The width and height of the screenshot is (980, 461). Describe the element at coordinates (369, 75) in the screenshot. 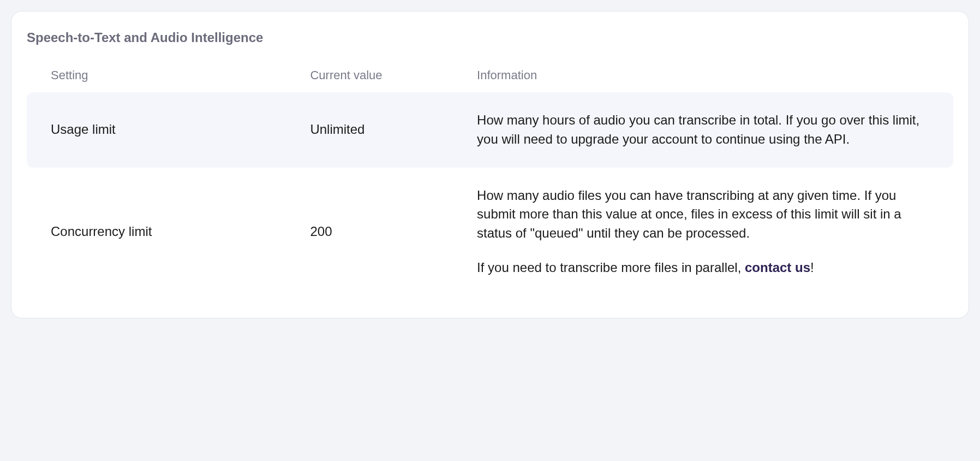

I see `column-header-value: Current value` at that location.